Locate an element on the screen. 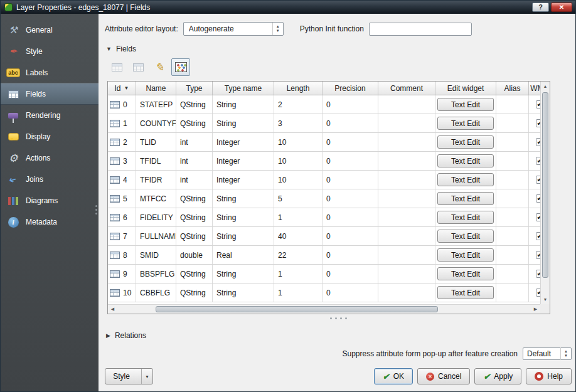  sidebar-item-fields: Fields is located at coordinates (50, 94).